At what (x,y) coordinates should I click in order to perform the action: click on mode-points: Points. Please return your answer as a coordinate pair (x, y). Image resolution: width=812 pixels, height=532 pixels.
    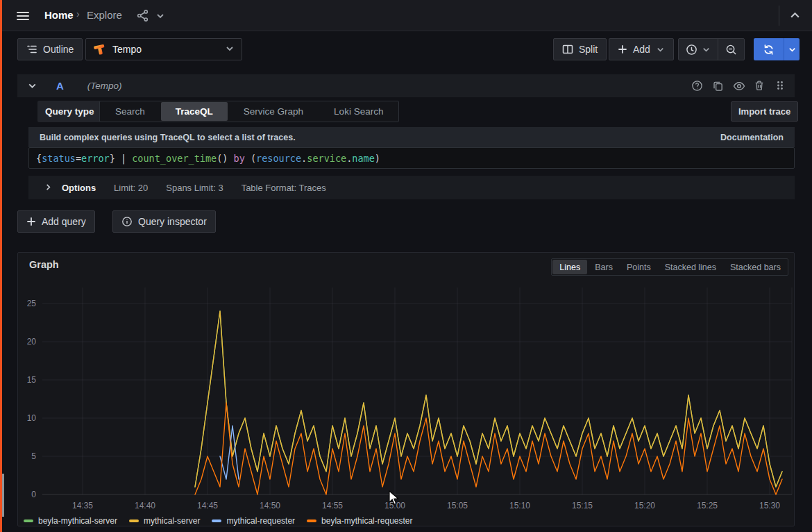
    Looking at the image, I should click on (638, 267).